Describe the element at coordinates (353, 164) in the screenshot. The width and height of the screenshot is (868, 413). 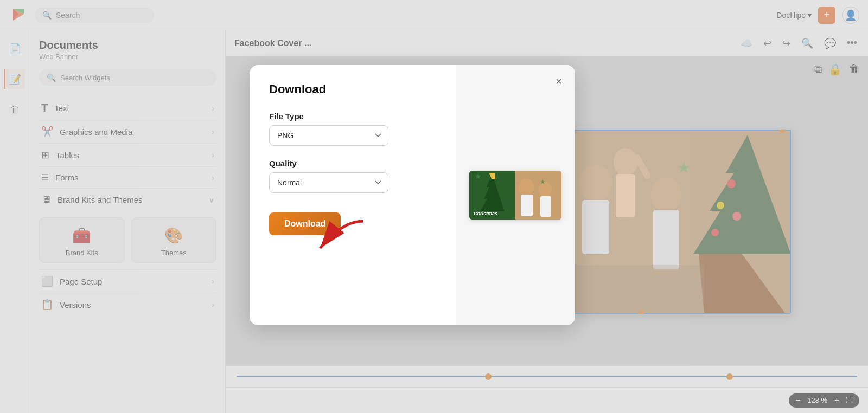
I see `quality-label: Quality` at that location.